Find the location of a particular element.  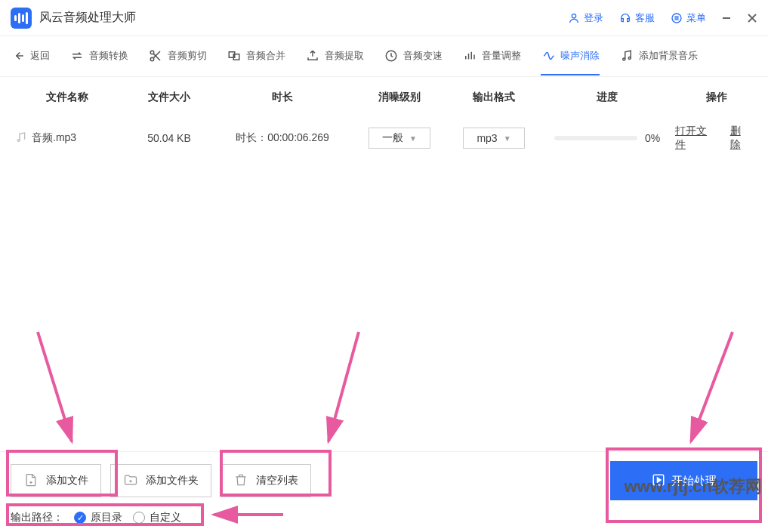

menu-icon is located at coordinates (677, 18).